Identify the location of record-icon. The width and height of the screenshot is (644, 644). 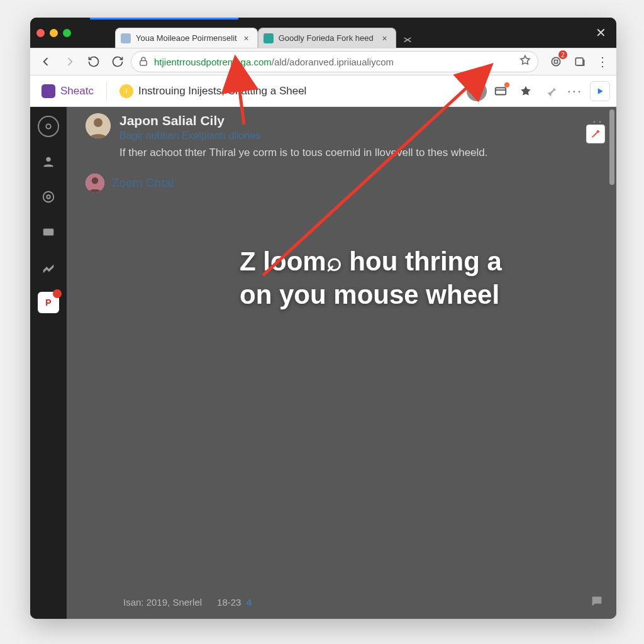
(475, 91).